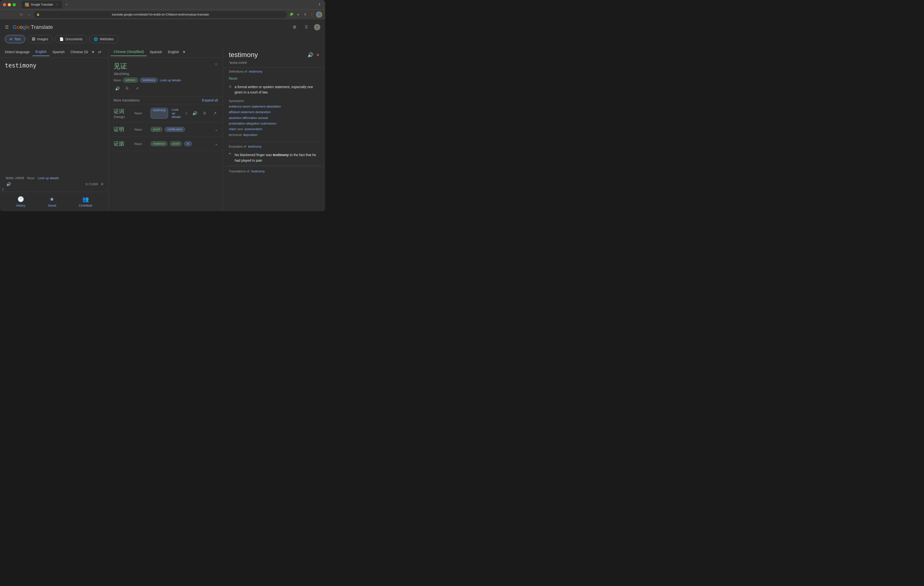  I want to click on alt-text-1: 证明, so click(122, 129).